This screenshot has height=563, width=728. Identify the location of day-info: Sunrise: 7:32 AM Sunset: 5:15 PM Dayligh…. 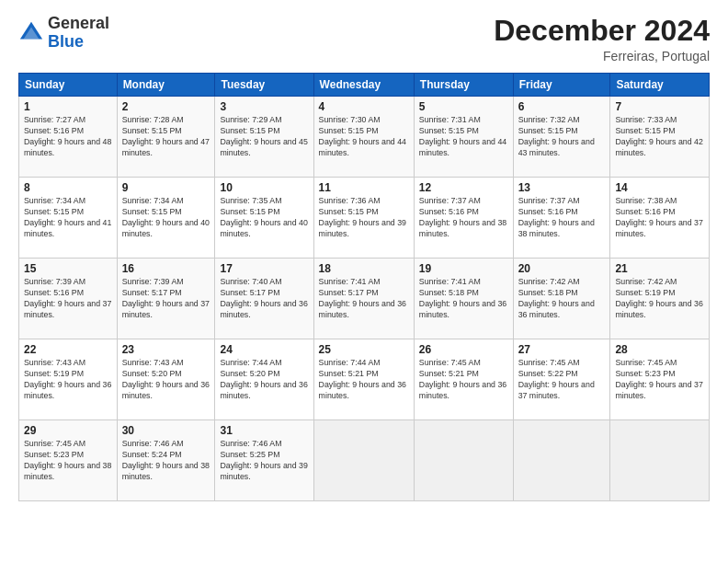
(563, 137).